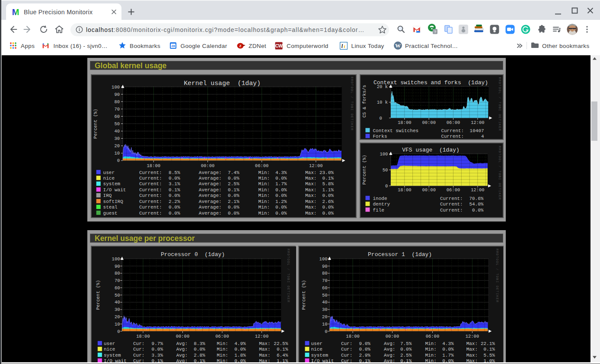  I want to click on svg-text: IRQ, so click(108, 196).